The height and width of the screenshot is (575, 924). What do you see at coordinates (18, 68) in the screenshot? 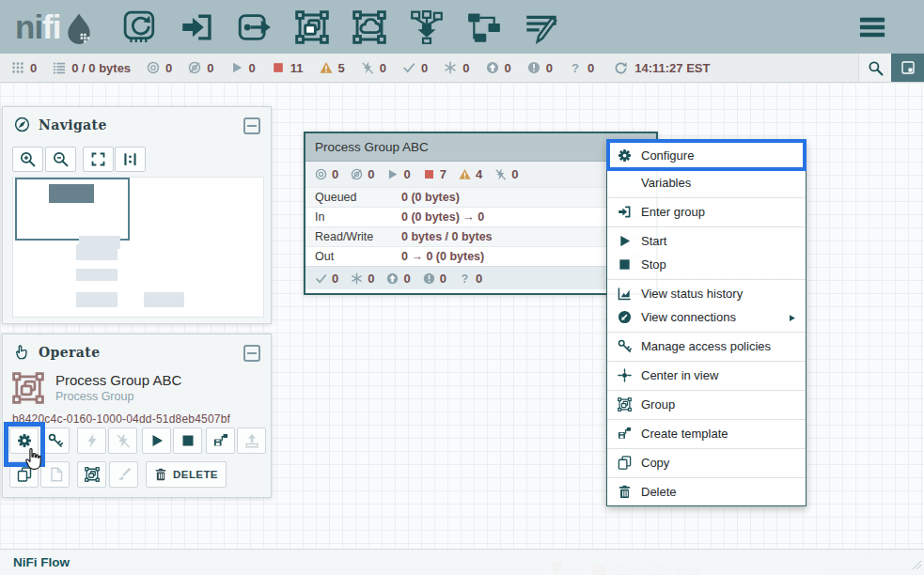
I see `active-threads-grid-icon` at bounding box center [18, 68].